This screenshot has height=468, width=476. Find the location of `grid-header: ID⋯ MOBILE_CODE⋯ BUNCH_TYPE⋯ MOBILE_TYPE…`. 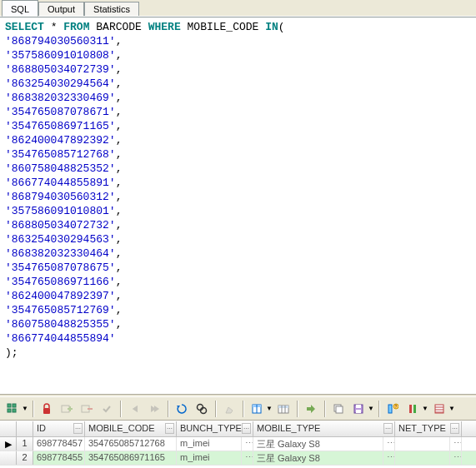

grid-header: ID⋯ MOBILE_CODE⋯ BUNCH_TYPE⋯ MOBILE_TYPE… is located at coordinates (238, 430).